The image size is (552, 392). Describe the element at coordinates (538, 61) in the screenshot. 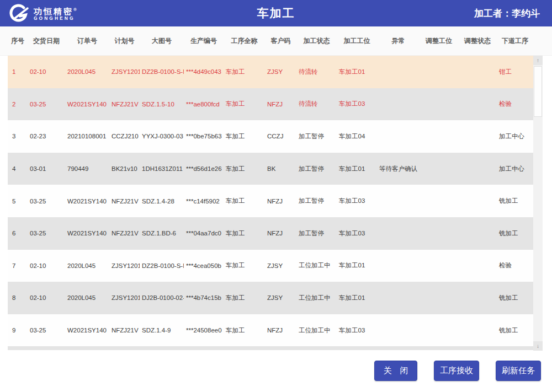

I see `scroll-up-button: ↑` at that location.